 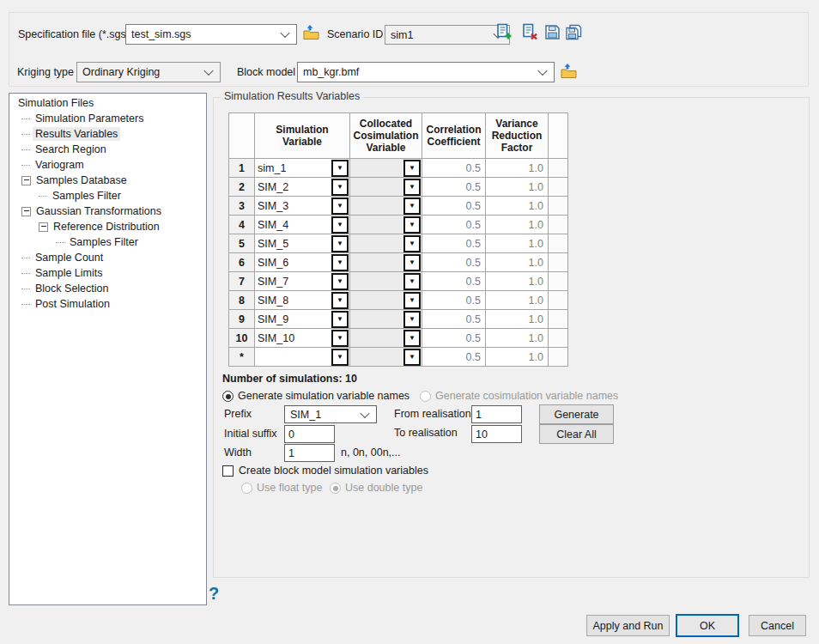 What do you see at coordinates (577, 414) in the screenshot?
I see `generate-button: Generate` at bounding box center [577, 414].